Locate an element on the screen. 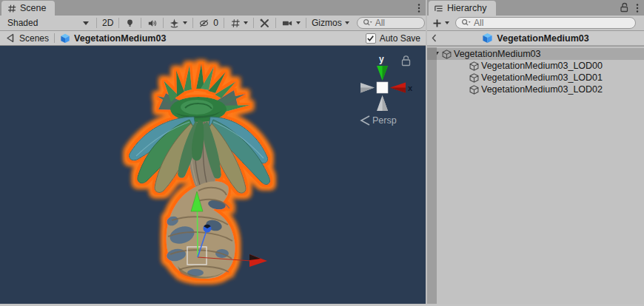 This screenshot has height=306, width=644. audio-toggle-button is located at coordinates (152, 24).